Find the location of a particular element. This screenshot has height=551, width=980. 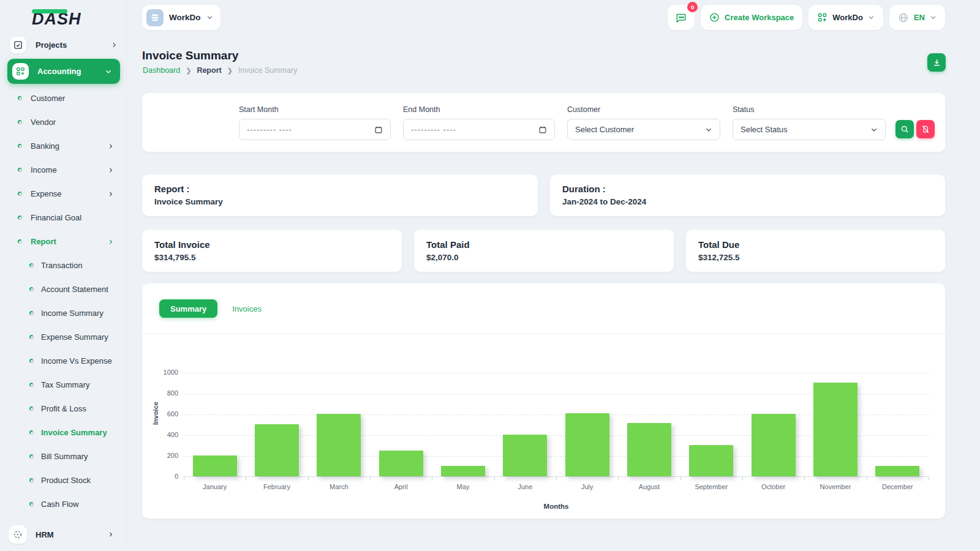

sidebar-item-financial-goal: Financial Goal is located at coordinates (64, 218).